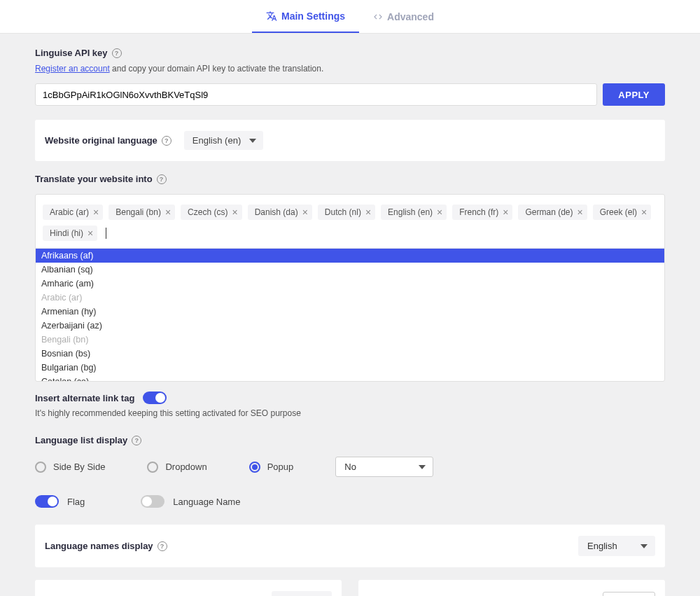  Describe the element at coordinates (350, 340) in the screenshot. I see `dropdown-option: Bengali (bn)` at that location.